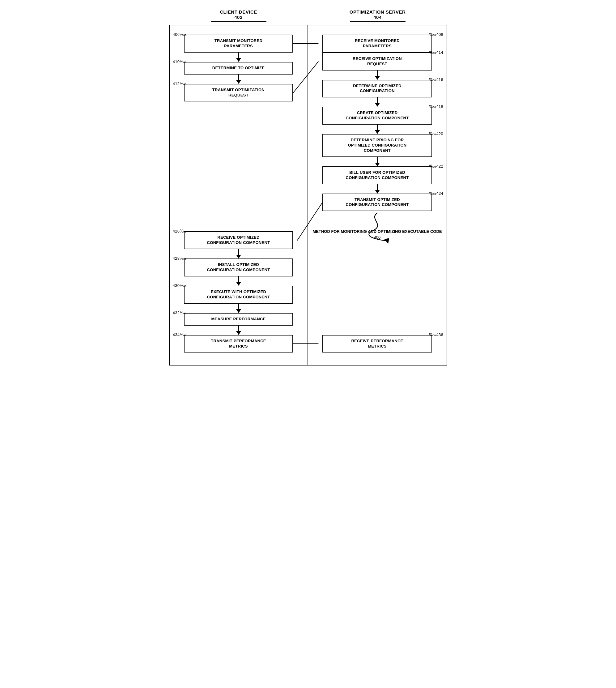 The width and height of the screenshot is (616, 688). What do you see at coordinates (239, 12) in the screenshot?
I see `left-column-title: CLIENT DEVICE` at bounding box center [239, 12].